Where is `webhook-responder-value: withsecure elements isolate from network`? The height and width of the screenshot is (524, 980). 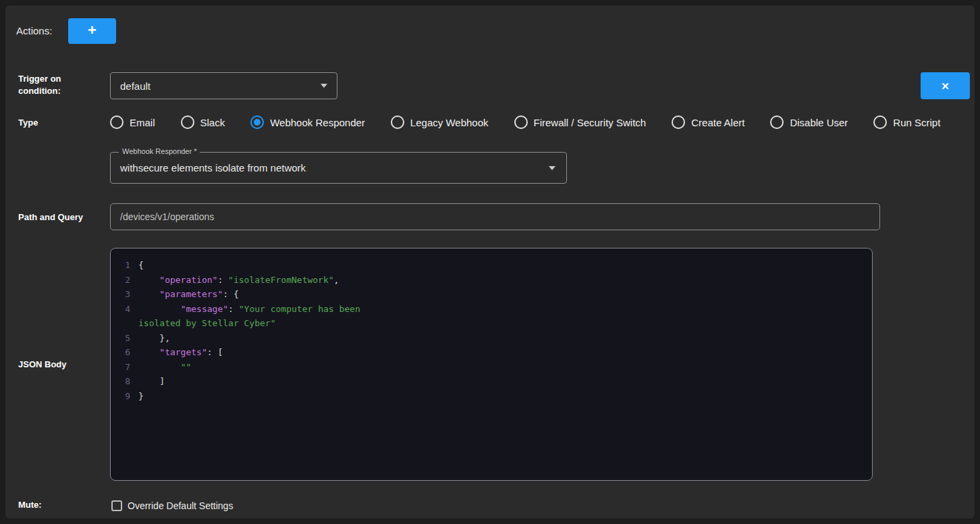
webhook-responder-value: withsecure elements isolate from network is located at coordinates (213, 167).